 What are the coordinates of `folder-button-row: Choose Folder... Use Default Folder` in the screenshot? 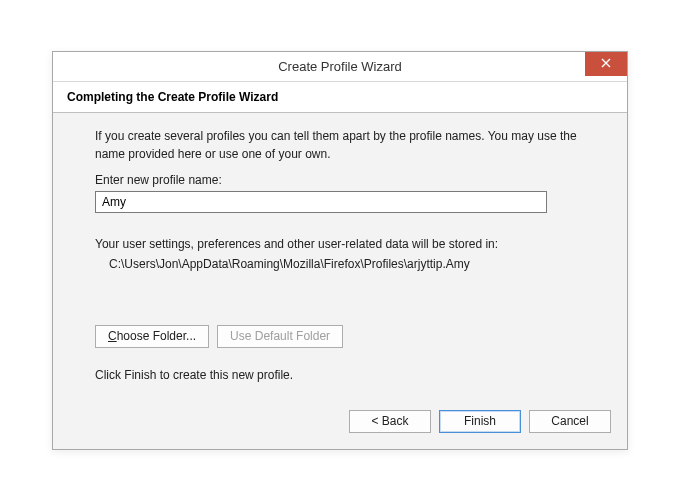 It's located at (351, 336).